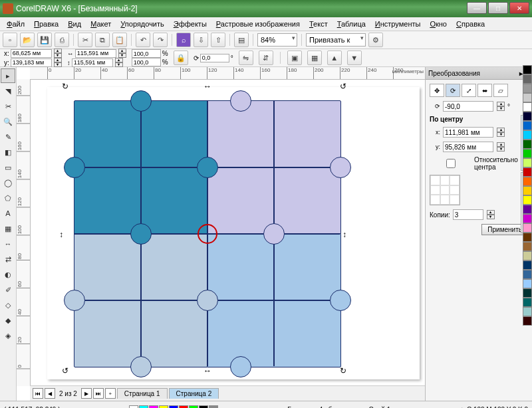 This screenshot has height=408, width=532. What do you see at coordinates (101, 24) in the screenshot?
I see `menu-layout: Макет` at bounding box center [101, 24].